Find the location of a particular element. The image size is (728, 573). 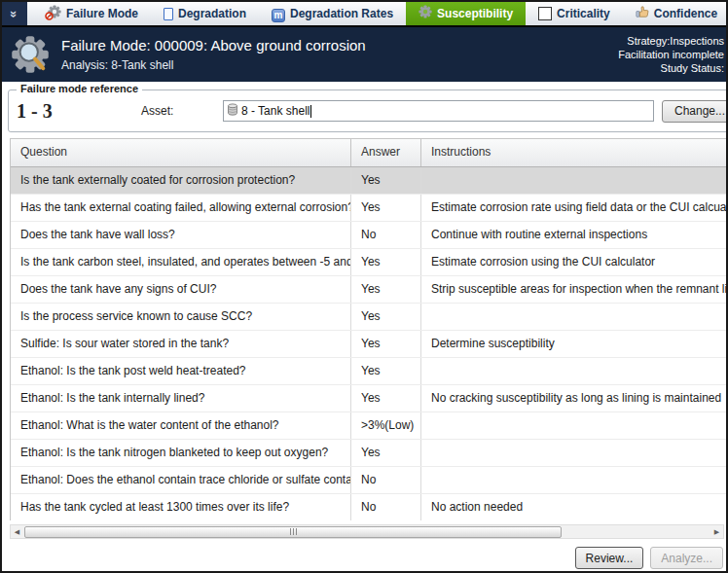

ribbon-tab-bar: » Failure ModeDegradationmDegradation Ra… is located at coordinates (364, 15).